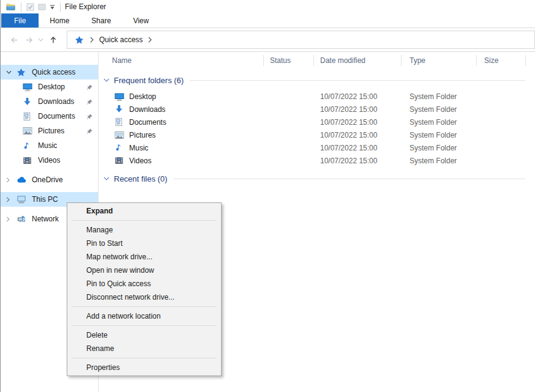 This screenshot has height=392, width=535. What do you see at coordinates (144, 257) in the screenshot?
I see `menu-item-map-network-drive: Map network drive...` at bounding box center [144, 257].